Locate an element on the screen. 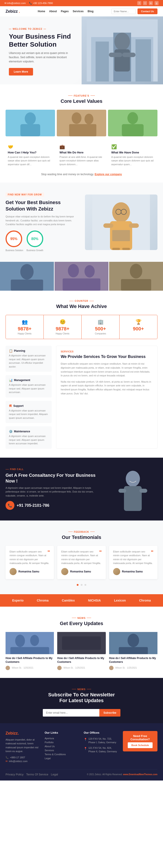  footer-link-4: Services is located at coordinates (62, 750).